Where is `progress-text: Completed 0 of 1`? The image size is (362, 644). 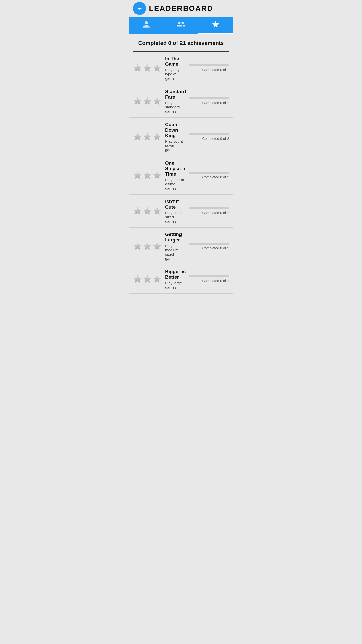 progress-text: Completed 0 of 1 is located at coordinates (216, 70).